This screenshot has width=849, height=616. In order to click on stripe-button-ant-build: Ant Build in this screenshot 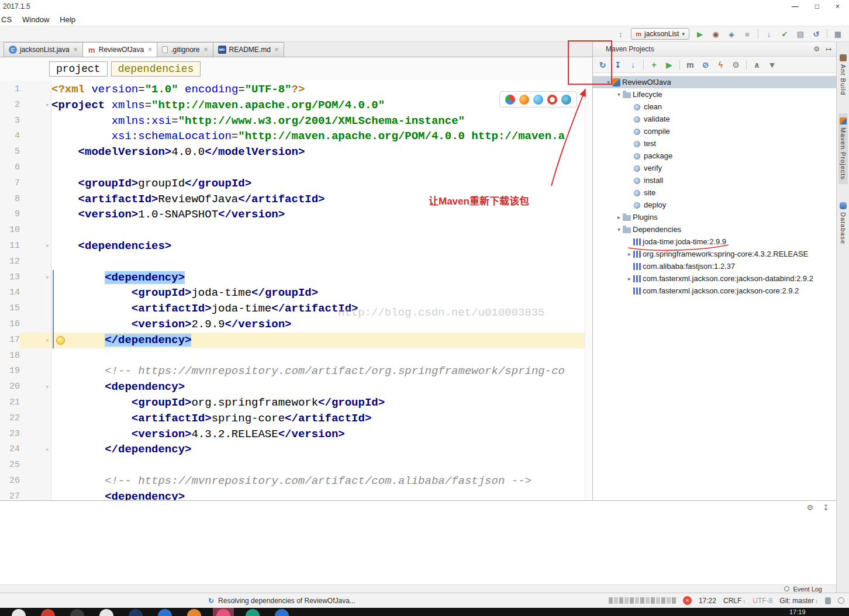, I will do `click(843, 75)`.